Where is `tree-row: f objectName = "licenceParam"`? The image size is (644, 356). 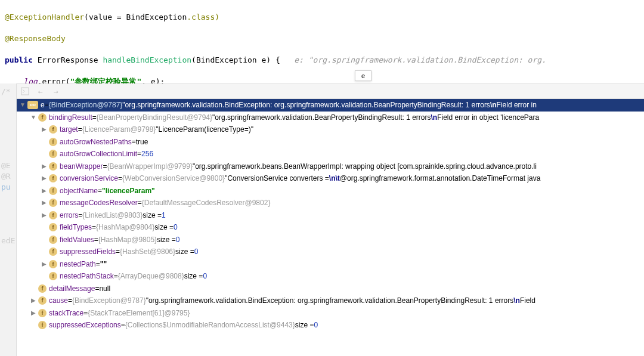 tree-row: f objectName = "licenceParam" is located at coordinates (330, 191).